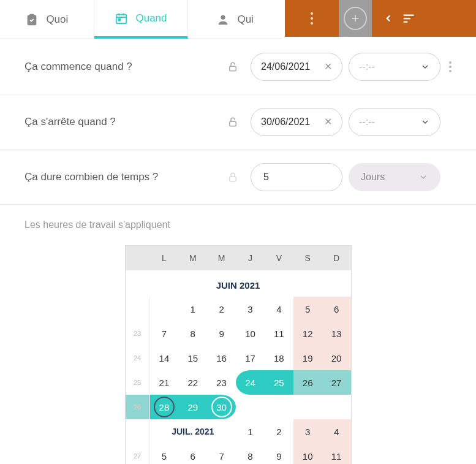 This screenshot has height=464, width=476. I want to click on calendar-day: 15, so click(192, 358).